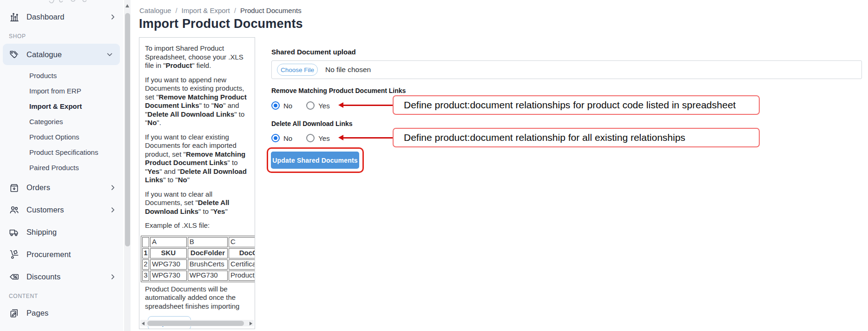  Describe the element at coordinates (297, 70) in the screenshot. I see `choose-file-button: Choose File` at that location.